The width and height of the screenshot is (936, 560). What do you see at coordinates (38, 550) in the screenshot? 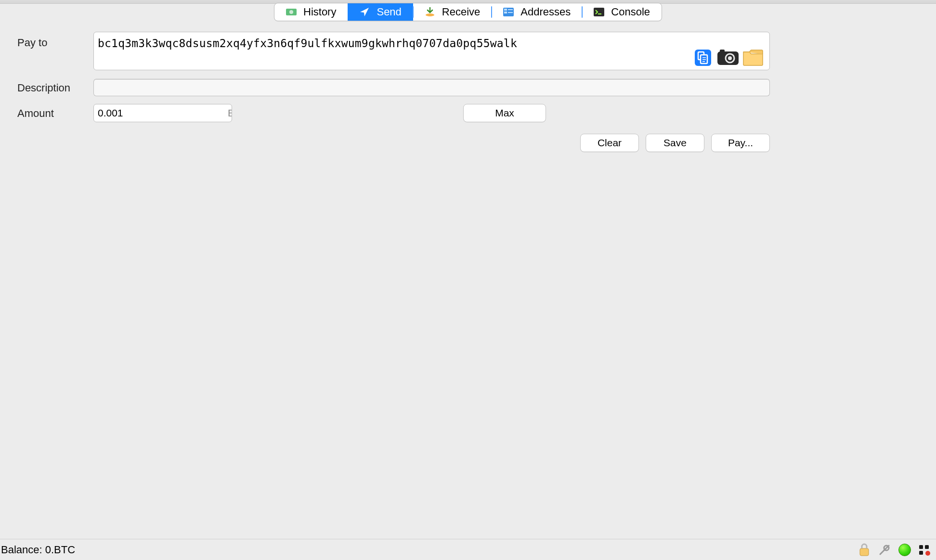
I see `balance-text: Balance: 0.BTC` at bounding box center [38, 550].